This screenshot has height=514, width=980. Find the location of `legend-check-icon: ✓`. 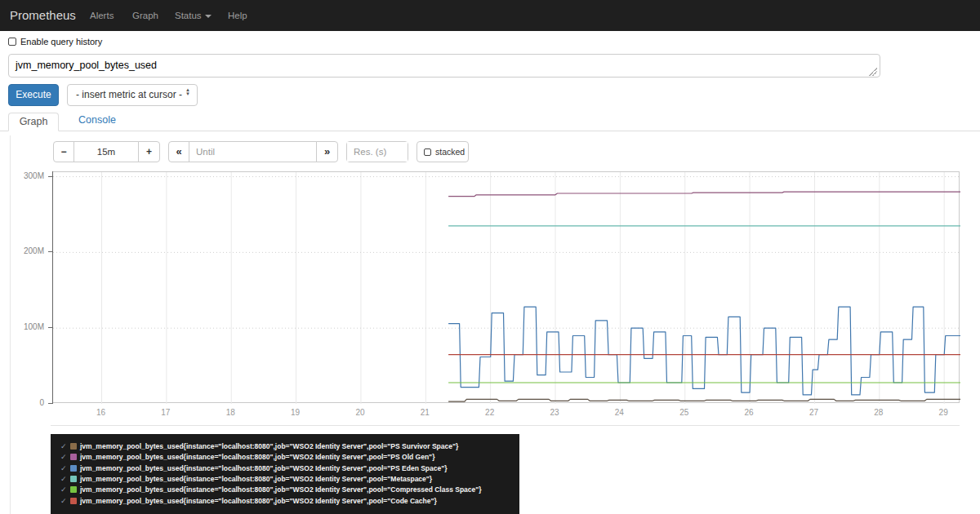

legend-check-icon: ✓ is located at coordinates (65, 501).